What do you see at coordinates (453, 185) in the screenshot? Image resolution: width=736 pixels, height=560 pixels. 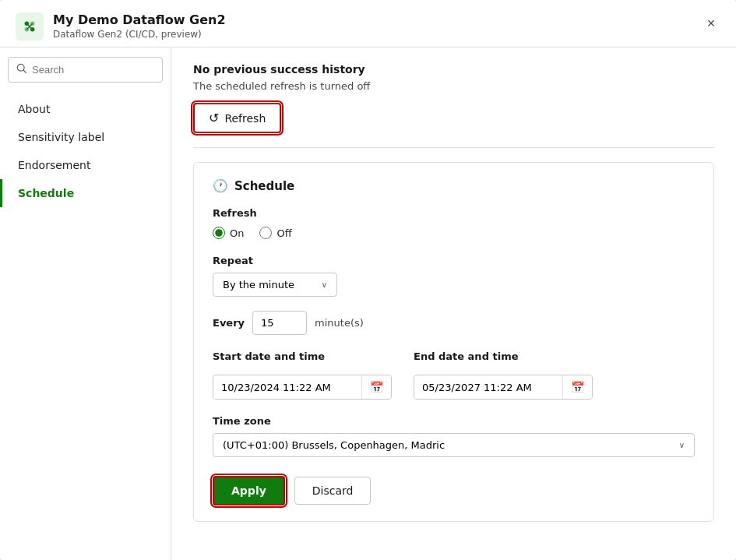 I see `schedule-header: 🕐 Schedule` at bounding box center [453, 185].